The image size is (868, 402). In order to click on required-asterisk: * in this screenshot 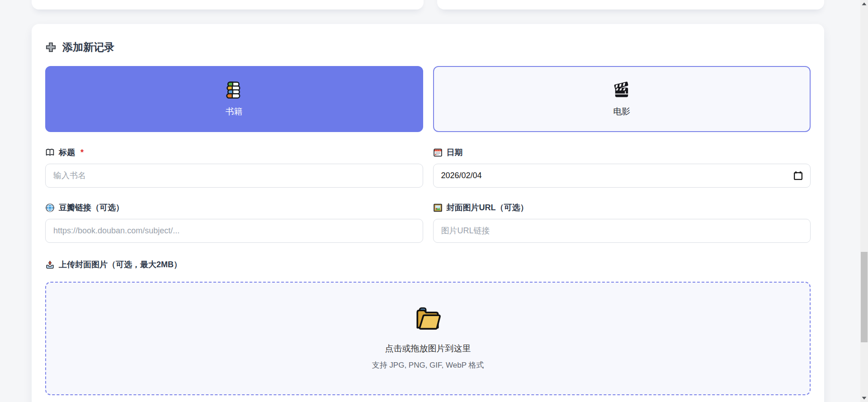, I will do `click(82, 153)`.